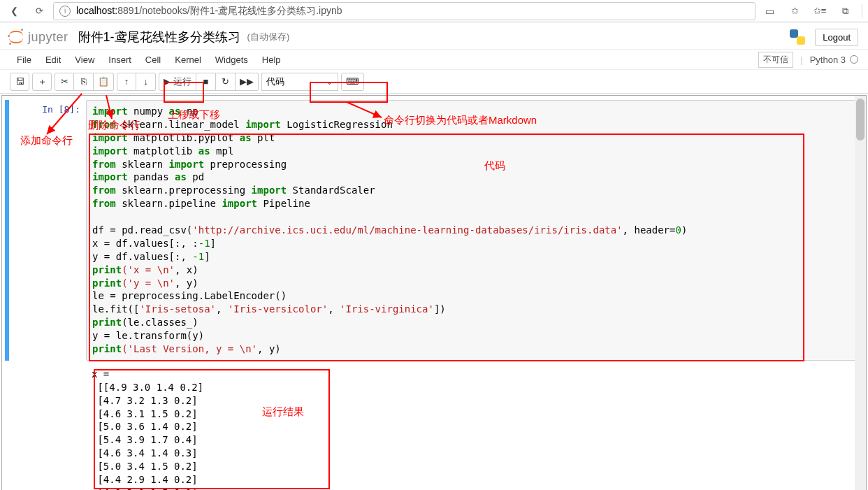  What do you see at coordinates (247, 81) in the screenshot?
I see `fast-forward-icon: ▶▶` at bounding box center [247, 81].